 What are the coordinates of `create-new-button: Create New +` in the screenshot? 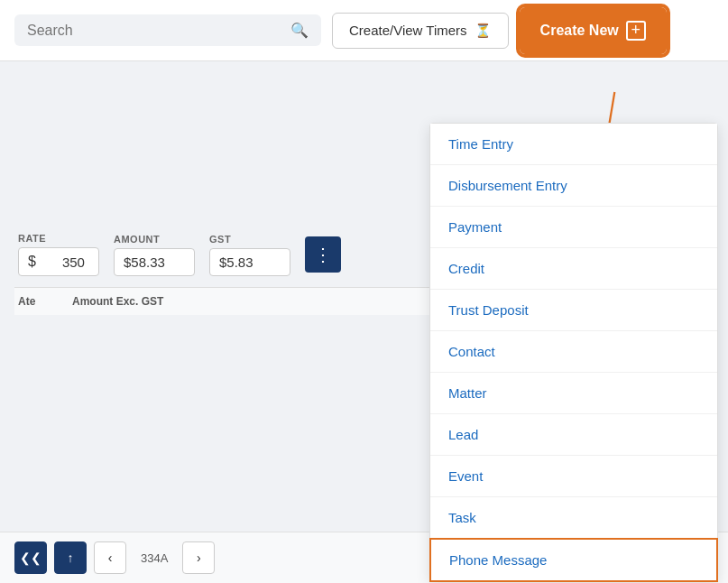 It's located at (594, 31).